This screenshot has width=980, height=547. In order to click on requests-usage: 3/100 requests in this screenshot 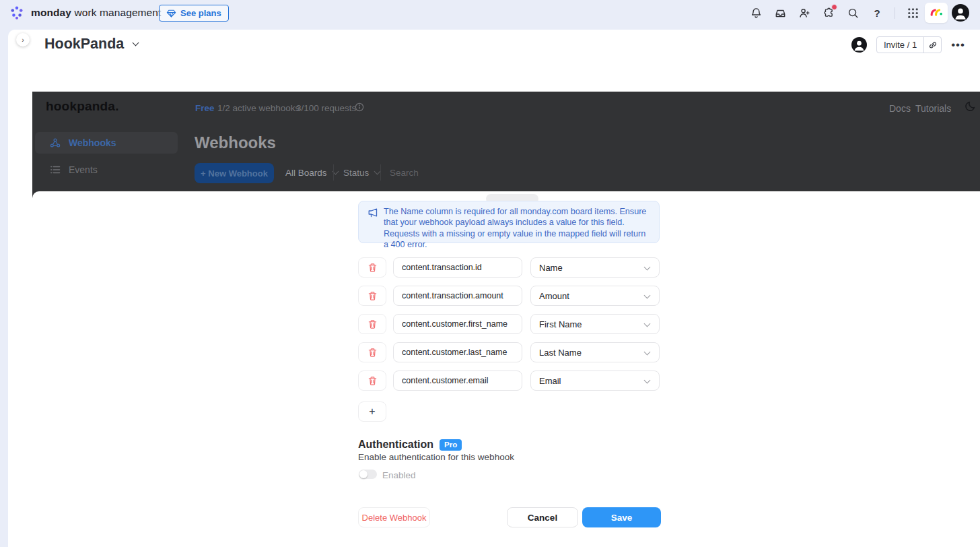, I will do `click(326, 108)`.